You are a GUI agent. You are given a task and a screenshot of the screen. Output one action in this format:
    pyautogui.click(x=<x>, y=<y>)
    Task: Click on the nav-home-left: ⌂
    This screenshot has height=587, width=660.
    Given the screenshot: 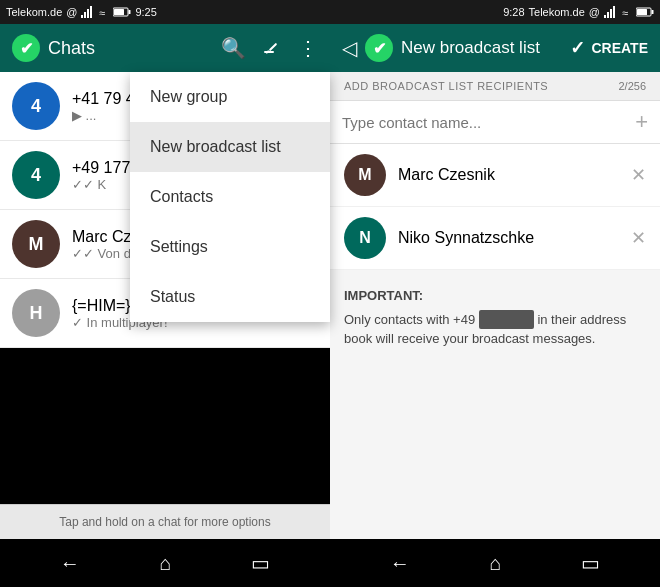 What is the action you would take?
    pyautogui.click(x=165, y=564)
    